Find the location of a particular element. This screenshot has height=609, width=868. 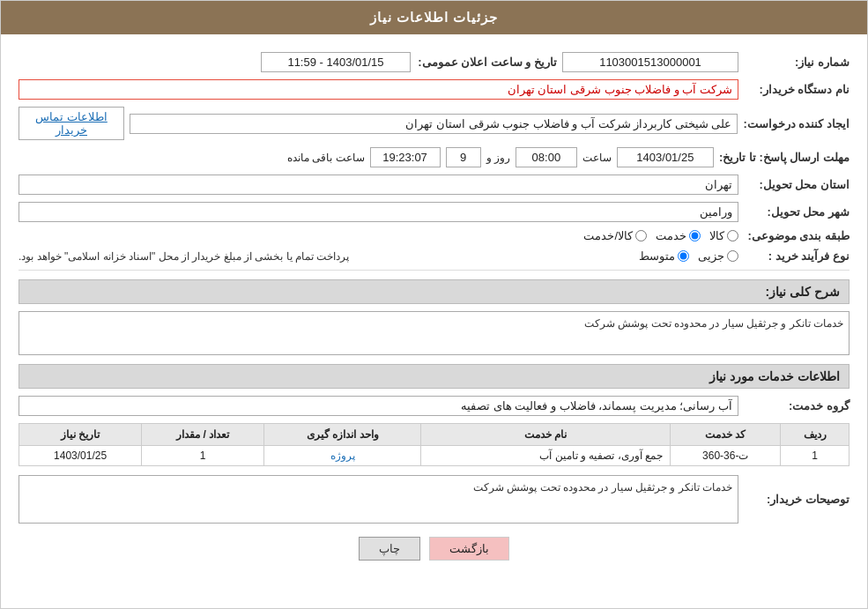

need-number-row: شماره نیاز: 1103001513000001 تاریخ و ساع… is located at coordinates (434, 62).